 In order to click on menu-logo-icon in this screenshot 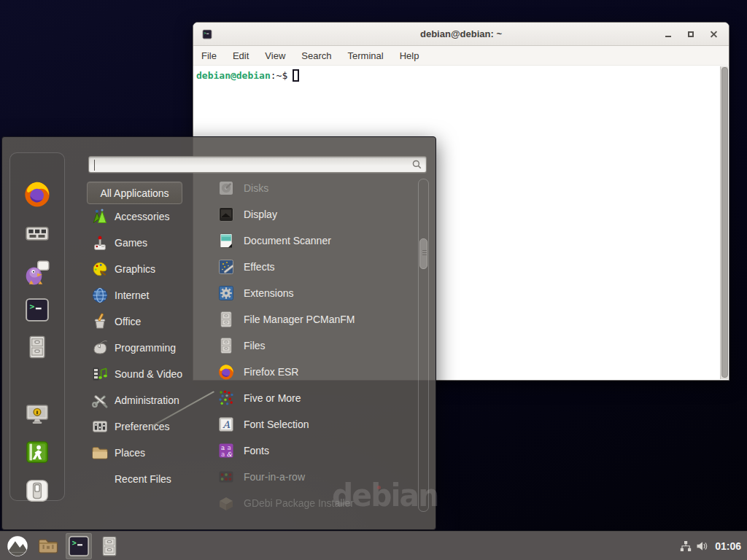, I will do `click(18, 546)`.